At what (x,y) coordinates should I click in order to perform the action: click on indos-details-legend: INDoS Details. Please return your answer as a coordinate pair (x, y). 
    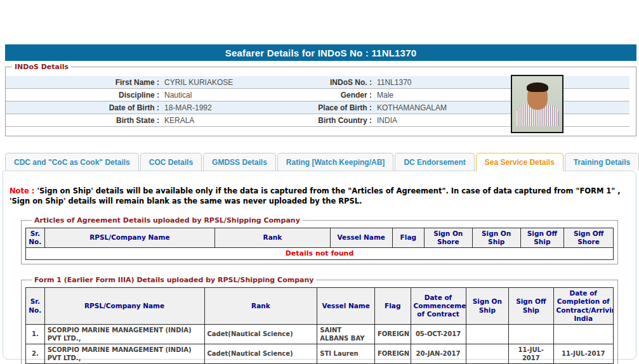
    Looking at the image, I should click on (42, 67).